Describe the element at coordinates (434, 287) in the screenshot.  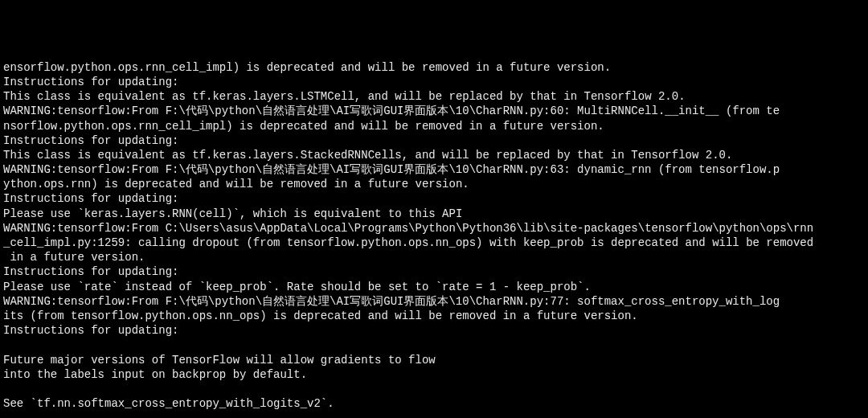
I see `terminal-line: Please use `rate` instead of `keep_prob`…` at that location.